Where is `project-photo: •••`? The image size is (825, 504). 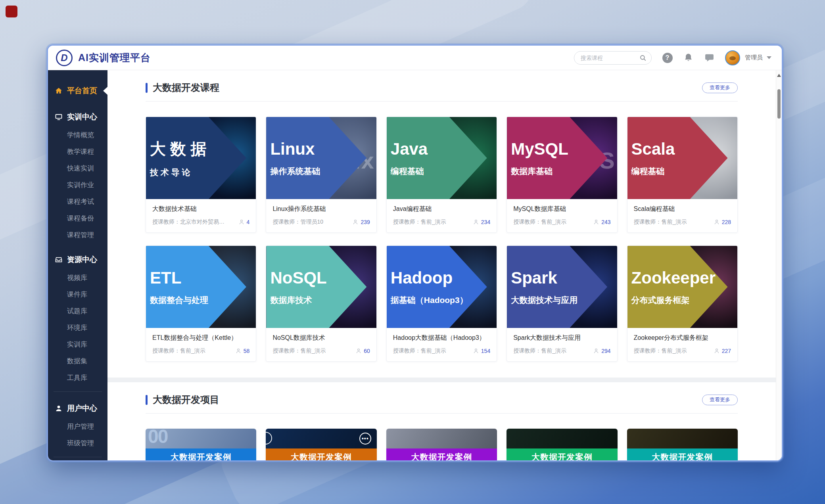
project-photo: ••• is located at coordinates (321, 439).